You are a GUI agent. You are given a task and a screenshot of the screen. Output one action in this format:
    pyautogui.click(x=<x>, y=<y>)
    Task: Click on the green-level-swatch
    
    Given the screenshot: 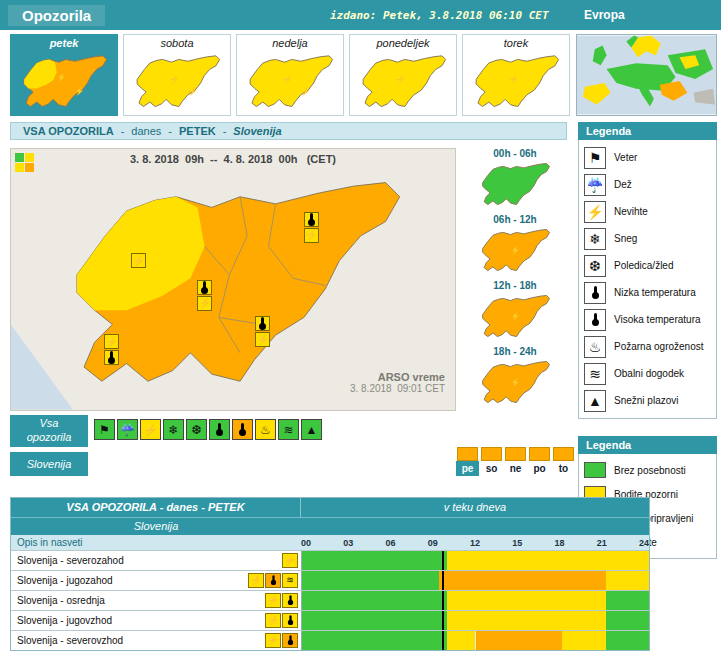 What is the action you would take?
    pyautogui.click(x=595, y=470)
    